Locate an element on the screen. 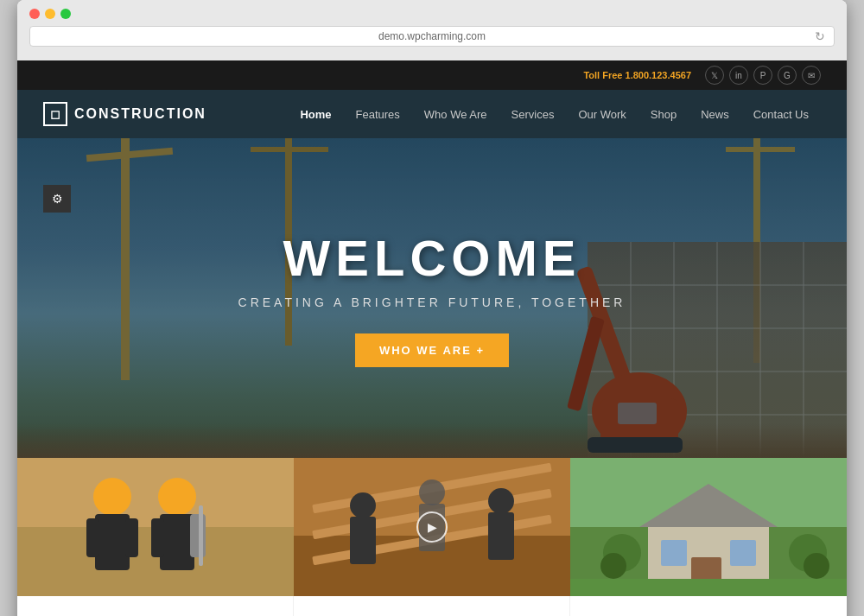  nav-link-services: Services is located at coordinates (533, 114).